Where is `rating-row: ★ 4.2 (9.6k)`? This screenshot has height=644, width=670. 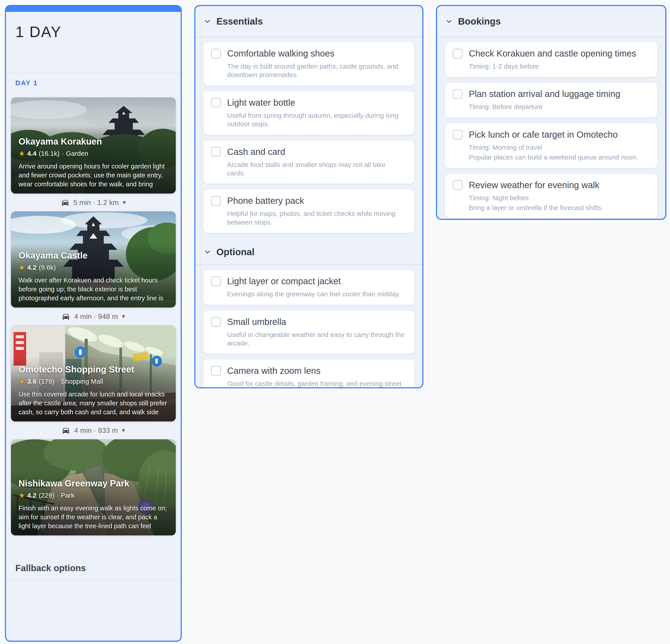 rating-row: ★ 4.2 (9.6k) is located at coordinates (94, 267).